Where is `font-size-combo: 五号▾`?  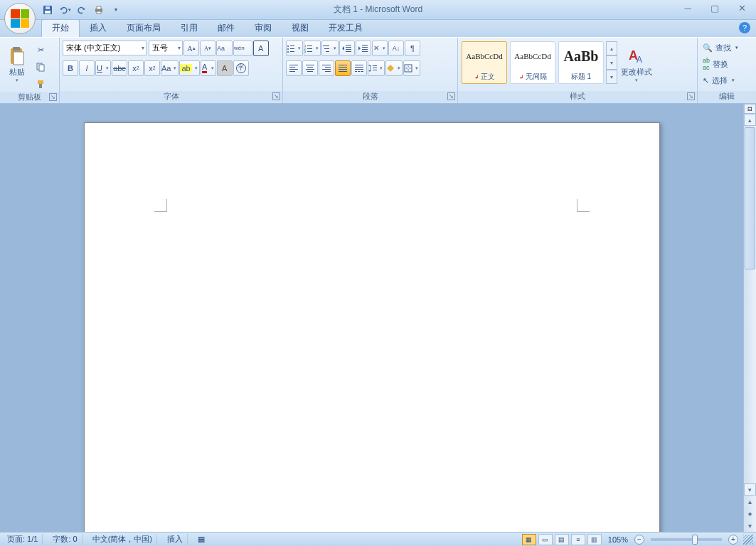 font-size-combo: 五号▾ is located at coordinates (166, 48).